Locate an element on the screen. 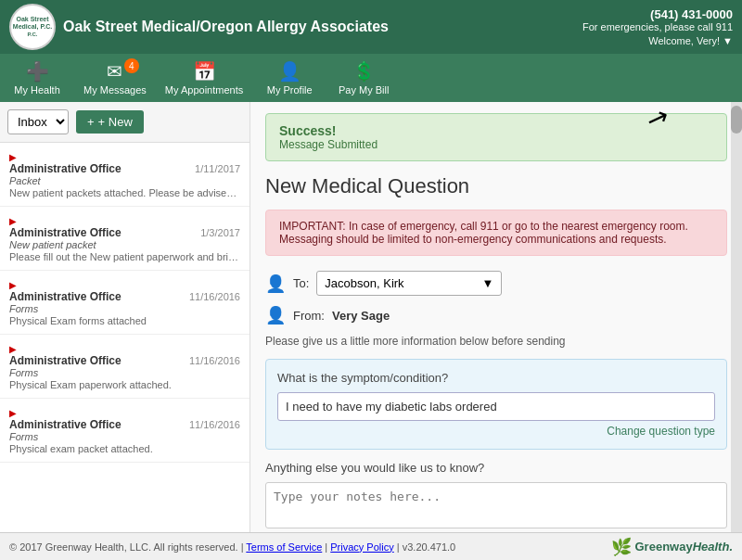 The width and height of the screenshot is (742, 560). footer-left: © 2017 Greenway Health, LLC. All rights … is located at coordinates (232, 547).